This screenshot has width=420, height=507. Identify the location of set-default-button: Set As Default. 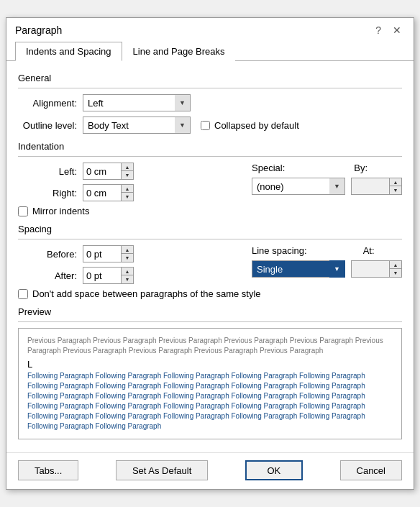
(162, 470).